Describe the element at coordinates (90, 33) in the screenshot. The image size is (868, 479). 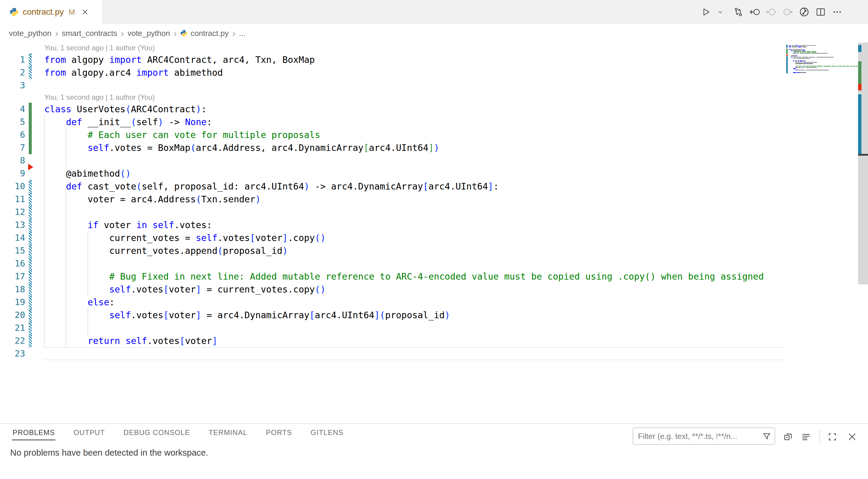
I see `breadcrumb-item: smart_contracts` at that location.